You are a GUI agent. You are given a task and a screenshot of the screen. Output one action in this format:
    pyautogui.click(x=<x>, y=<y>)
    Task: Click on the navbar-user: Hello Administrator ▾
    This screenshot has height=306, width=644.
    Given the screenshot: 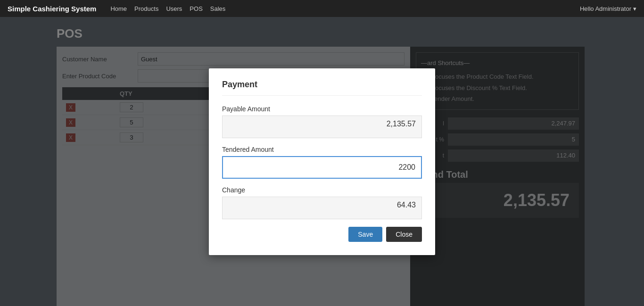 What is the action you would take?
    pyautogui.click(x=608, y=8)
    